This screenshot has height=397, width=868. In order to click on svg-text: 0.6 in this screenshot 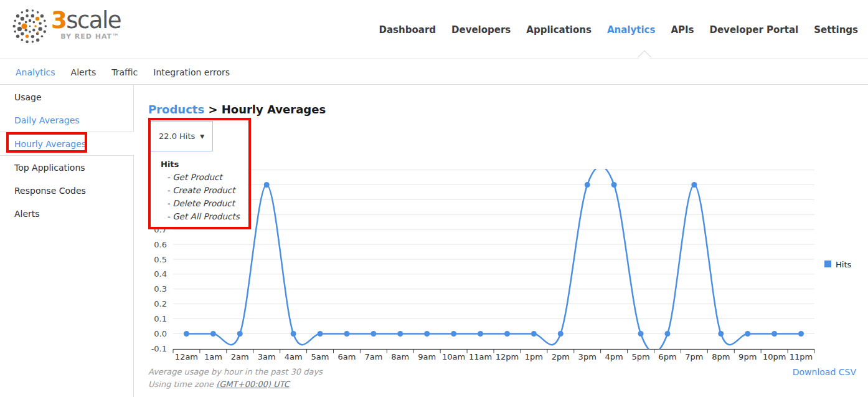, I will do `click(161, 244)`.